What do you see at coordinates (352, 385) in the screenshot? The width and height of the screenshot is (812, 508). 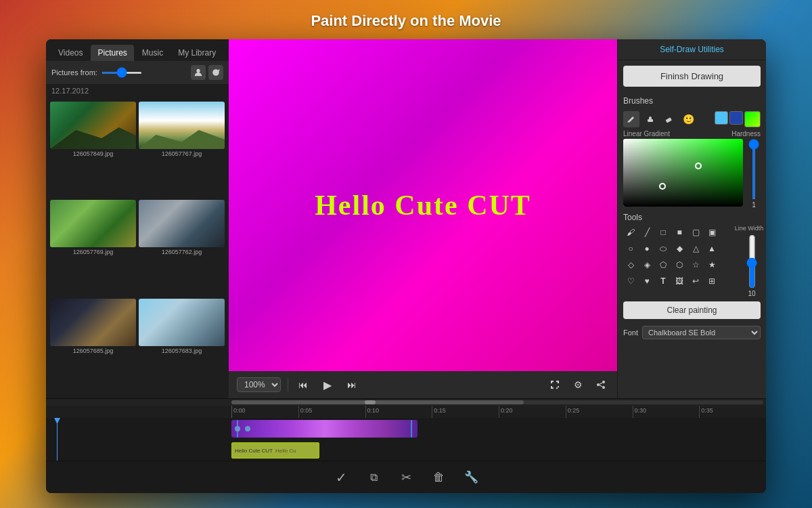 I see `skip-forward-button: ⏭` at bounding box center [352, 385].